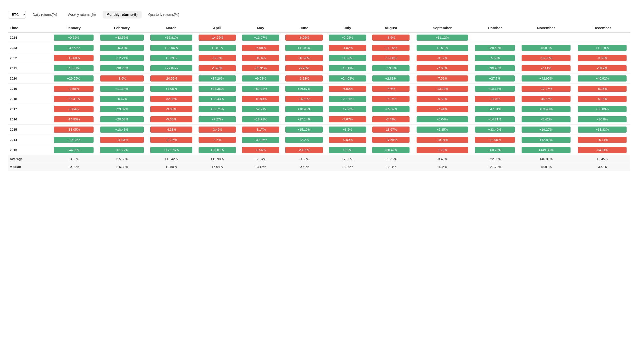 This screenshot has width=638, height=364. Describe the element at coordinates (74, 68) in the screenshot. I see `data-cell: +14.51%` at that location.